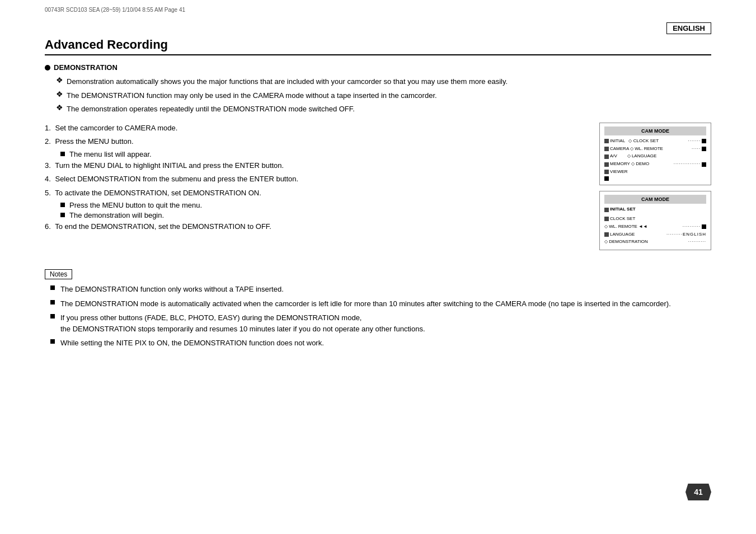 The image size is (756, 534). Describe the element at coordinates (243, 324) in the screenshot. I see `note-text-3: If you press other buttons (FADE, BLC, P…` at that location.